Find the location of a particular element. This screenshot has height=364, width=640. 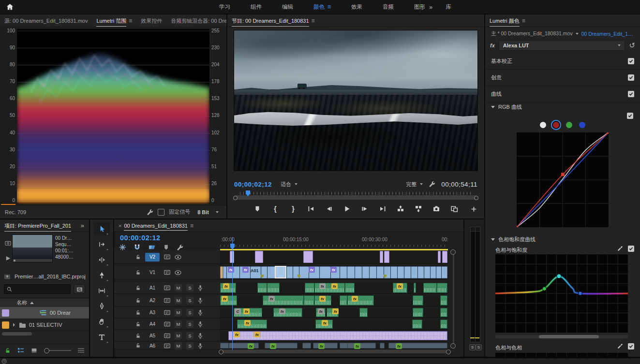

track-lane-V1: fxfxA01fxfx is located at coordinates (334, 273).